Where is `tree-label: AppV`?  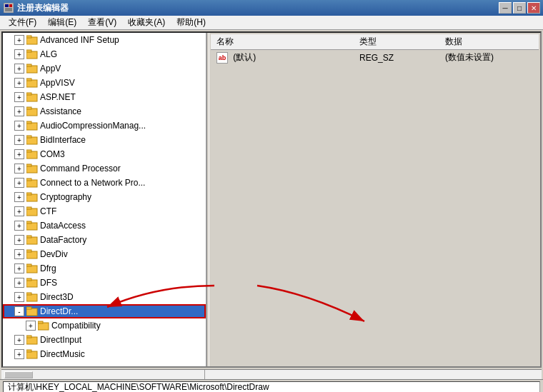 tree-label: AppV is located at coordinates (50, 69).